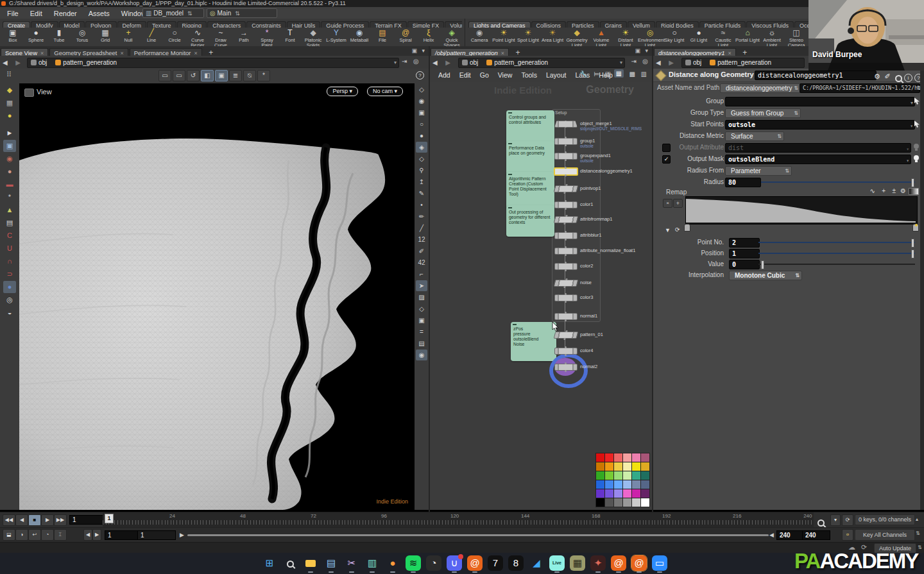  I want to click on auto-key-icon: ◑, so click(22, 535).